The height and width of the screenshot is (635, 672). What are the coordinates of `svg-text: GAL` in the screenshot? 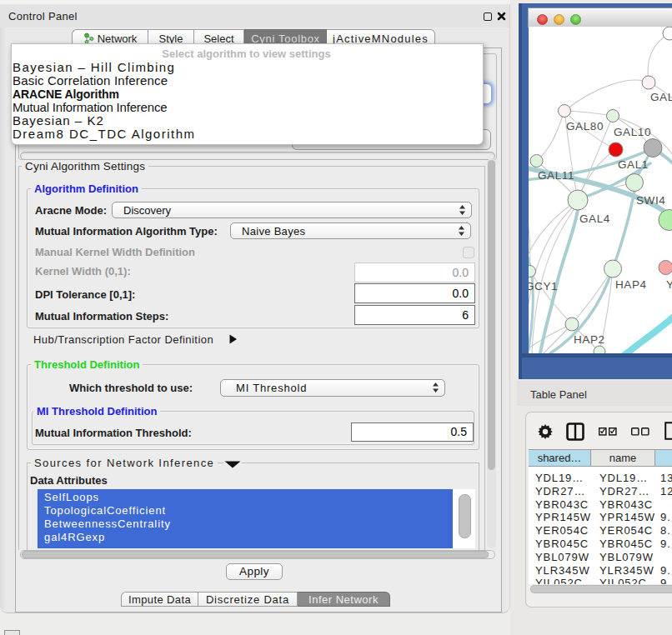 It's located at (661, 97).